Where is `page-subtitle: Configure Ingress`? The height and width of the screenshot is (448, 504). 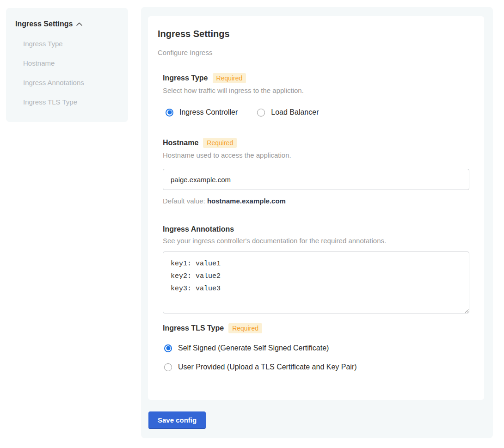 page-subtitle: Configure Ingress is located at coordinates (316, 53).